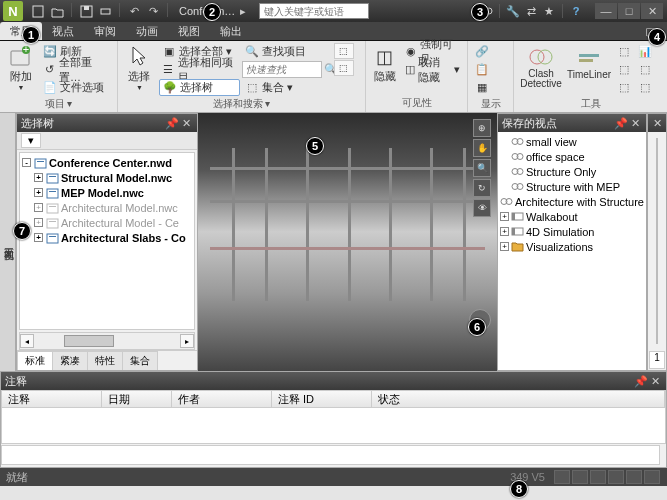  I want to click on append-button: + 附加 ▼, so click(21, 68).